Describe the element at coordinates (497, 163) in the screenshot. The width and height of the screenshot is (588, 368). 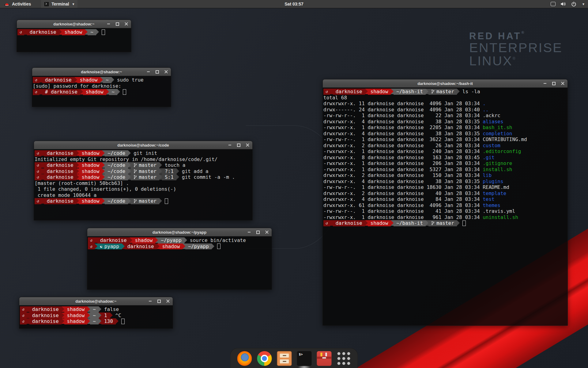
I see `file-name: .gitignore` at that location.